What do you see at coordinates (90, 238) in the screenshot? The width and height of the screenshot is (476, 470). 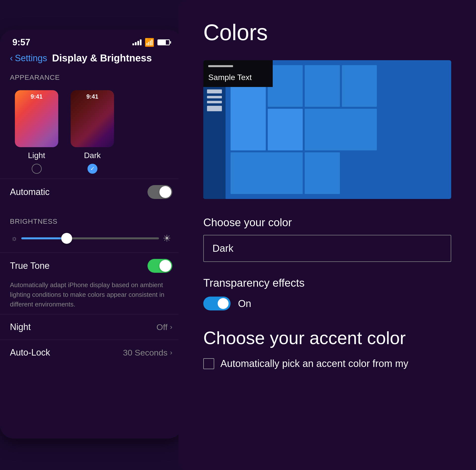 I see `brightness-slider` at bounding box center [90, 238].